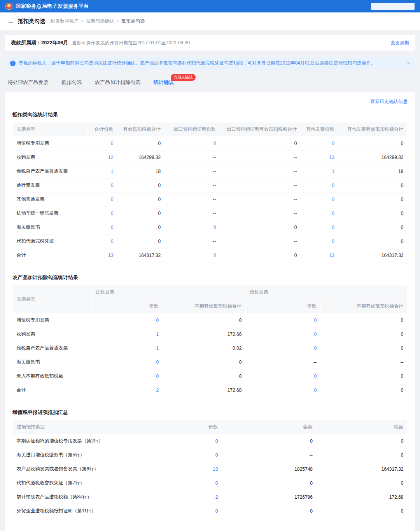 The width and height of the screenshot is (420, 531). Describe the element at coordinates (210, 143) in the screenshot. I see `table-row: 增值税专用发票000000` at that location.